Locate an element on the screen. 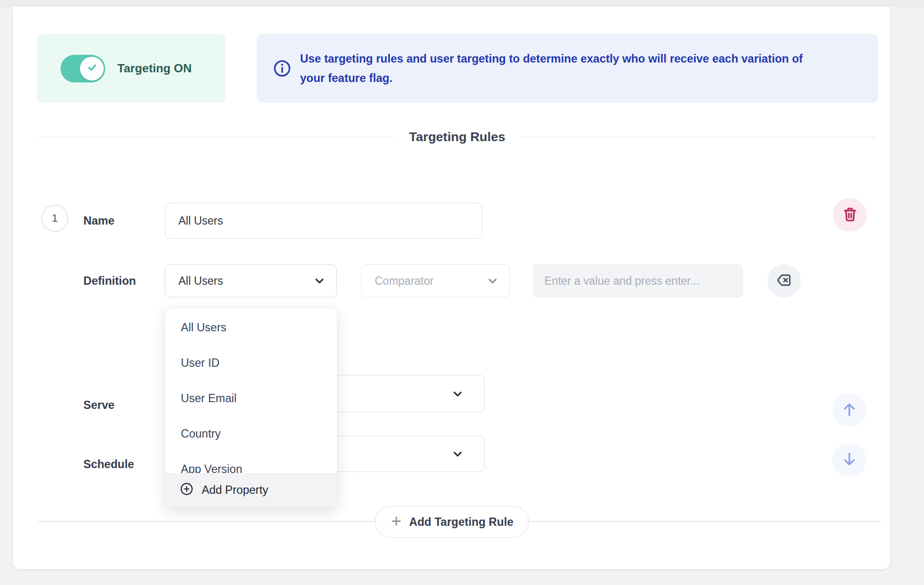 This screenshot has height=585, width=924. top-edge-strip is located at coordinates (462, 3).